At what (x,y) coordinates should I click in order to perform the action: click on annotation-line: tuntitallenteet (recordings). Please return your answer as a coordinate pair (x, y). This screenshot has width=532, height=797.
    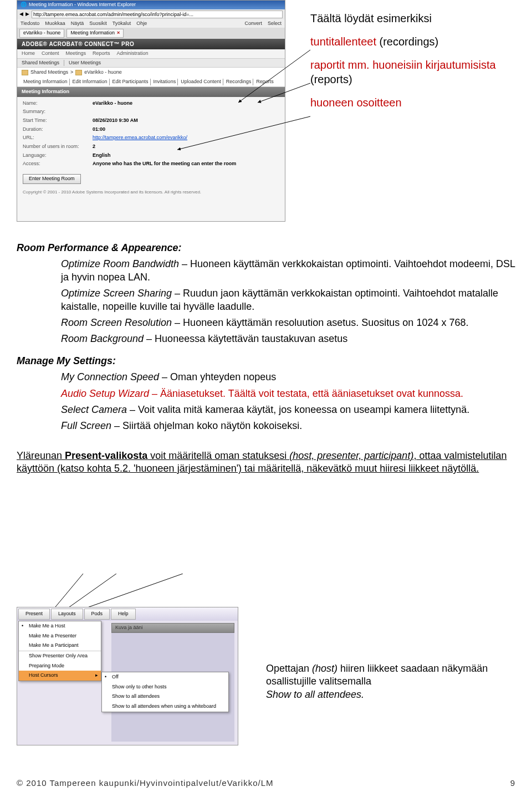
    Looking at the image, I should click on (416, 42).